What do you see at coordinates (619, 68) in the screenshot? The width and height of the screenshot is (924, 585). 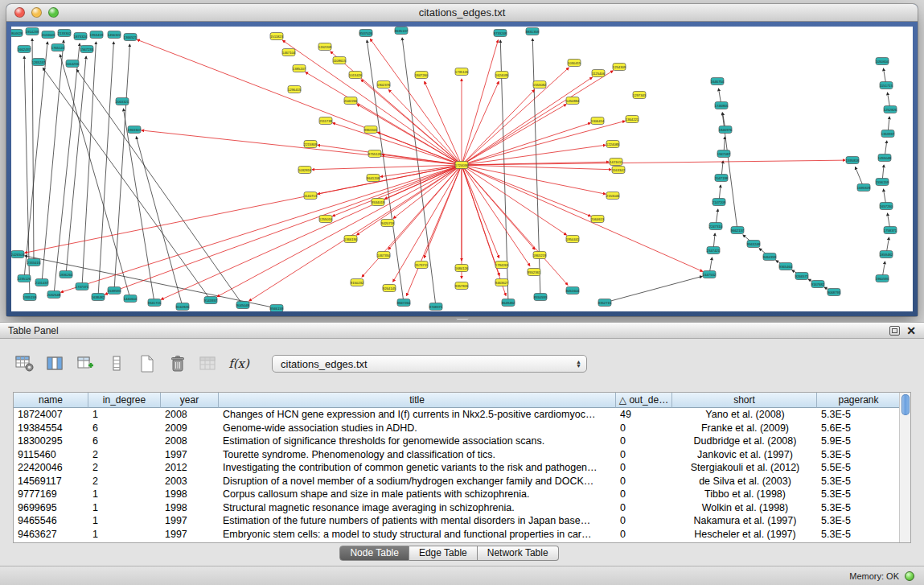 I see `graph-node: 1254309` at bounding box center [619, 68].